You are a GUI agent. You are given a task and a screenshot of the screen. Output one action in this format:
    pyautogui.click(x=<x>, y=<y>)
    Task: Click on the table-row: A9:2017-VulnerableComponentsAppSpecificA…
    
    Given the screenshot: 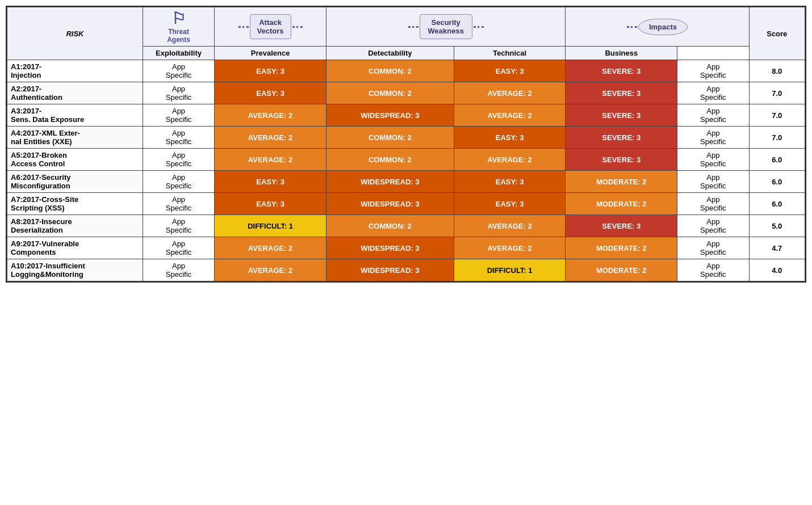 What is the action you would take?
    pyautogui.click(x=407, y=249)
    